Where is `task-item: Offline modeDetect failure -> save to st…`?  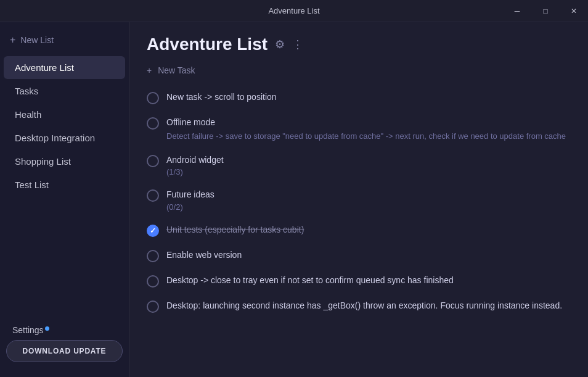 task-item: Offline modeDetect failure -> save to st… is located at coordinates (359, 130).